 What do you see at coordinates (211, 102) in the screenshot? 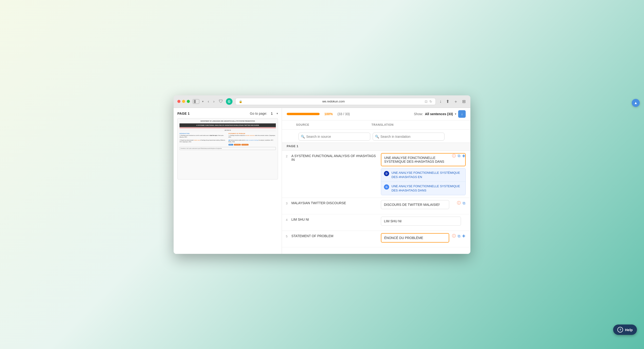
I see `browser-nav: ‹ ›` at bounding box center [211, 102].